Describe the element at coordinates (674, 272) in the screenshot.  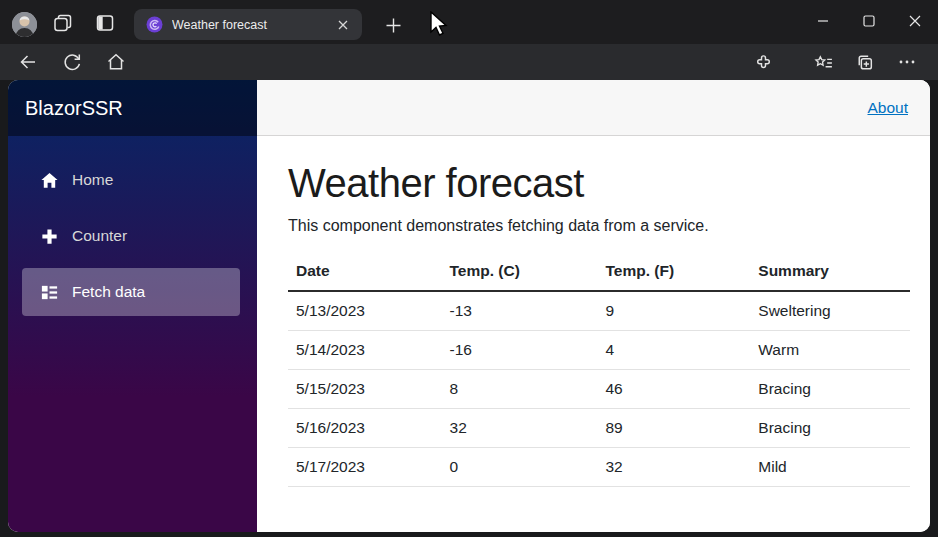
I see `column-header-temp-f: Temp. (F)` at that location.